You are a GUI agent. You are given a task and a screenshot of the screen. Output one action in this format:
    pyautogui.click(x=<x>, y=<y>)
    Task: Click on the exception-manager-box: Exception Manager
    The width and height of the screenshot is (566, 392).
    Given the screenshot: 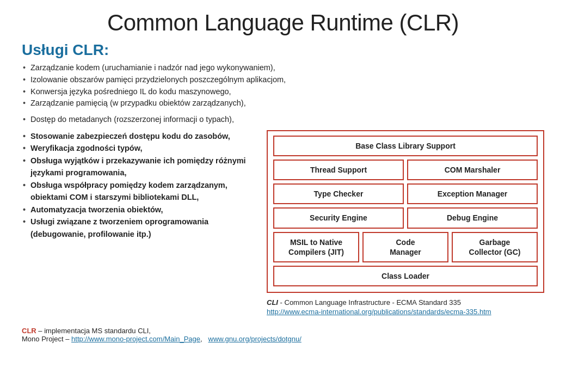 What is the action you would take?
    pyautogui.click(x=472, y=194)
    